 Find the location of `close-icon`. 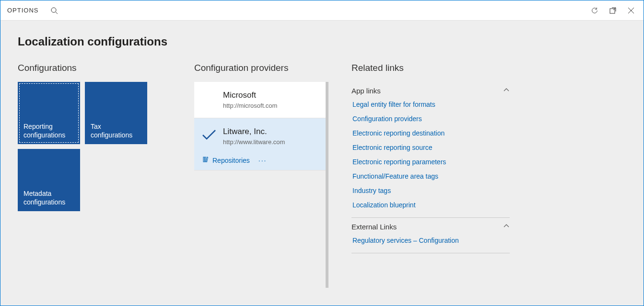

close-icon is located at coordinates (631, 11).